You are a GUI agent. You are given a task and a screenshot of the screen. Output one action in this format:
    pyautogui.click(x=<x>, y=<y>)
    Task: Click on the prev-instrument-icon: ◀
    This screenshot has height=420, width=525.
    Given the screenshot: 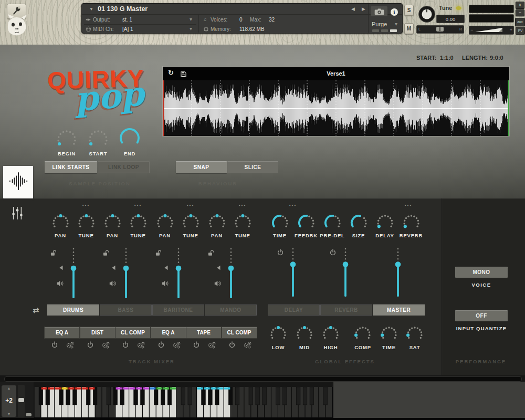 What is the action you would take?
    pyautogui.click(x=353, y=9)
    